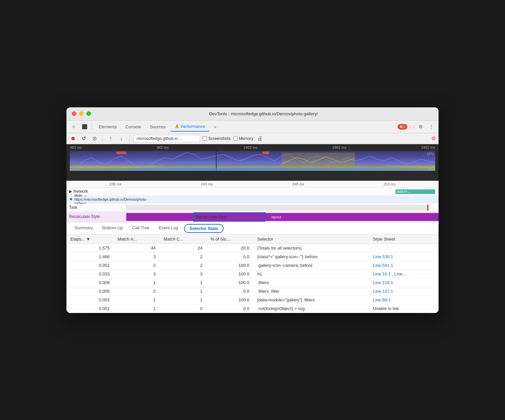  I want to click on match-c-5: 1, so click(183, 291).